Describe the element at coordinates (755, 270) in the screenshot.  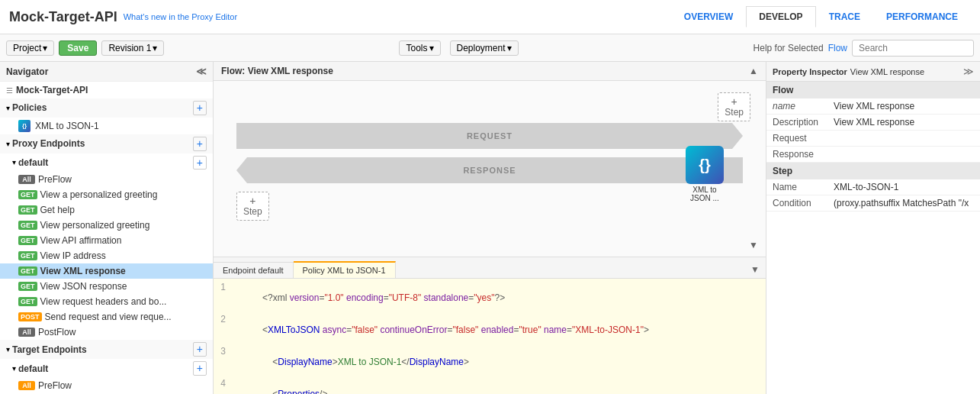
I see `code-scroll-btn: ▼` at that location.